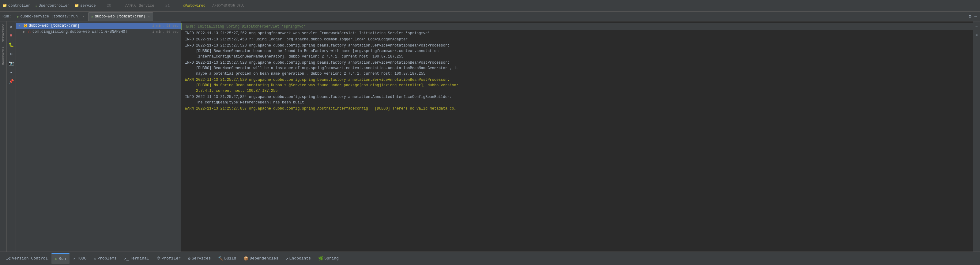 Image resolution: width=980 pixels, height=265 pixels. I want to click on coverage-icon: ⊙, so click(11, 54).